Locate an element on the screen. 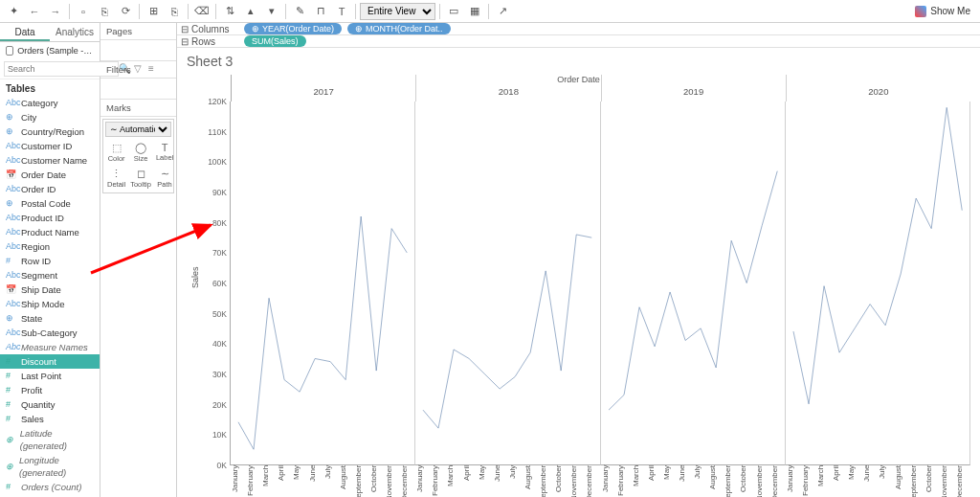 The image size is (980, 497). auto-update-icon: ⟳ is located at coordinates (125, 11).